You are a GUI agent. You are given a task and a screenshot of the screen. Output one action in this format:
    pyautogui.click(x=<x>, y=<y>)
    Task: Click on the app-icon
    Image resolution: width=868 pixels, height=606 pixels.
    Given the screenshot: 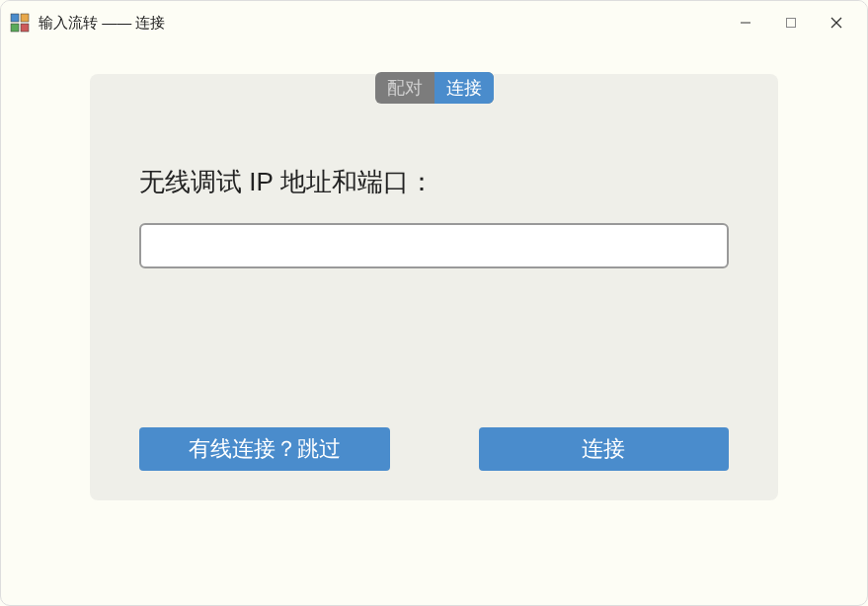 What is the action you would take?
    pyautogui.click(x=20, y=23)
    